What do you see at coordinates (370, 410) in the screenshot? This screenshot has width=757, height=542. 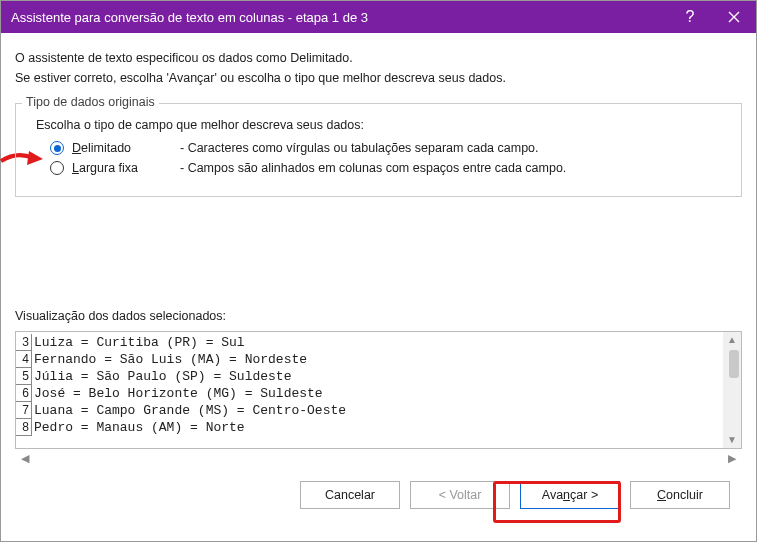 I see `preview-row: 7Luana = Campo Grande (MS) = Centro-Oest…` at bounding box center [370, 410].